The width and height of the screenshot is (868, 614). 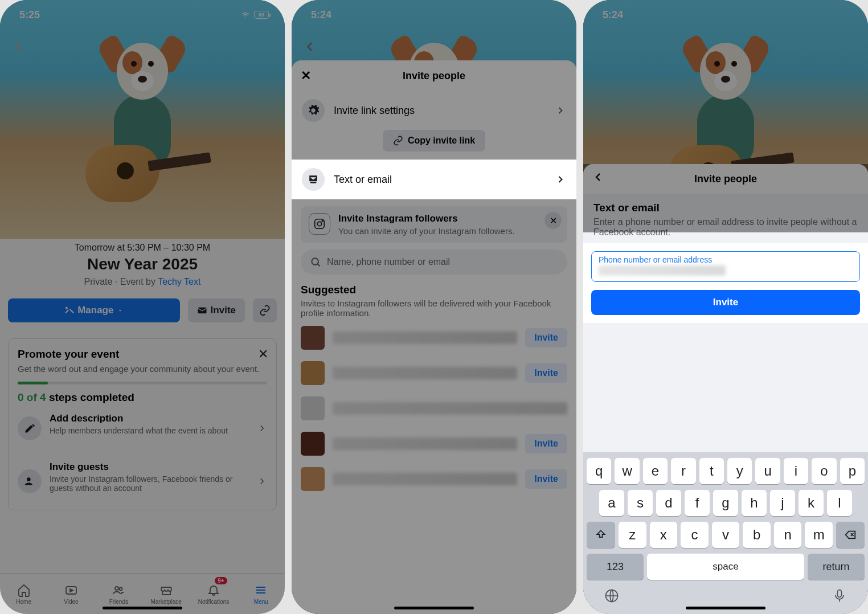 What do you see at coordinates (712, 471) in the screenshot?
I see `key-t: t` at bounding box center [712, 471].